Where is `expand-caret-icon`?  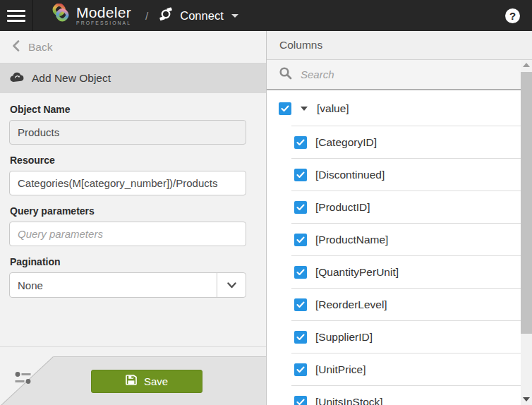 expand-caret-icon is located at coordinates (304, 109).